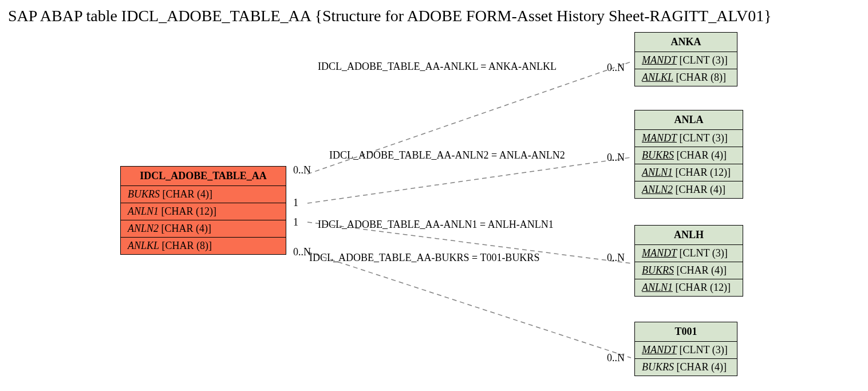  I want to click on relation-label: IDCL_ADOBE_TABLE_AA-ANLN1 = ANLH-ANLN1, so click(436, 224).